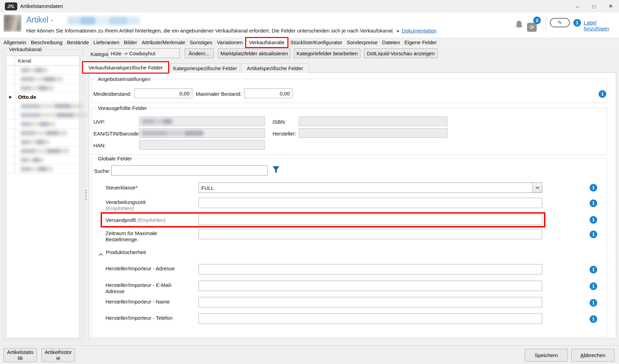 Image resolution: width=619 pixels, height=364 pixels. What do you see at coordinates (419, 30) in the screenshot?
I see `documentation-link: Dokumentation` at bounding box center [419, 30].